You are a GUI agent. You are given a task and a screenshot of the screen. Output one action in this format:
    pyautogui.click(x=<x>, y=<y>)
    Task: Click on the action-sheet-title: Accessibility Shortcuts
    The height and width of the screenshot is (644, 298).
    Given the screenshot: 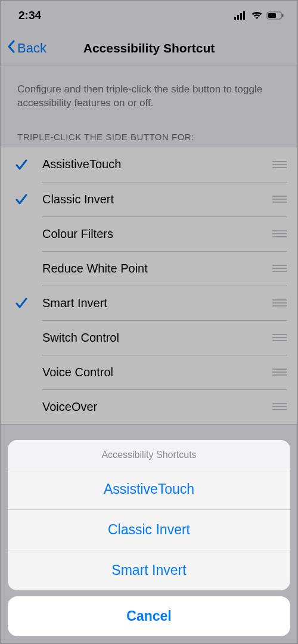 What is the action you would take?
    pyautogui.click(x=149, y=454)
    